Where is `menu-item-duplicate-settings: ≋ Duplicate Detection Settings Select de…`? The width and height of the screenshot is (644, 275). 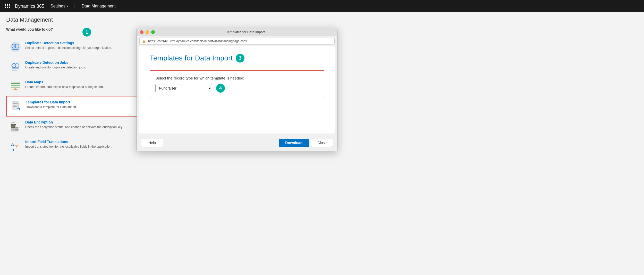 menu-item-duplicate-settings: ≋ Duplicate Detection Settings Select de… is located at coordinates (76, 47).